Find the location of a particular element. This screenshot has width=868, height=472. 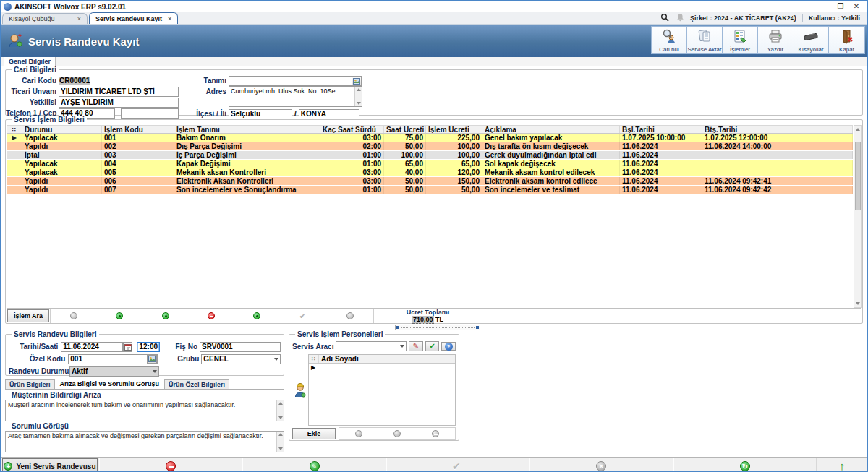

refresh-record-icon is located at coordinates (745, 466).